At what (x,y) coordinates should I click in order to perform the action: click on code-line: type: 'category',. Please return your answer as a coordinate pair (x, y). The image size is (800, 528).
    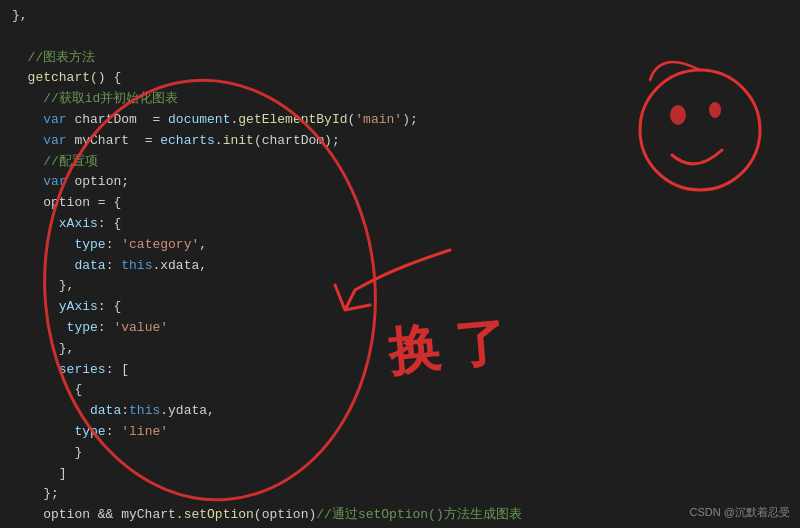
    Looking at the image, I should click on (400, 246).